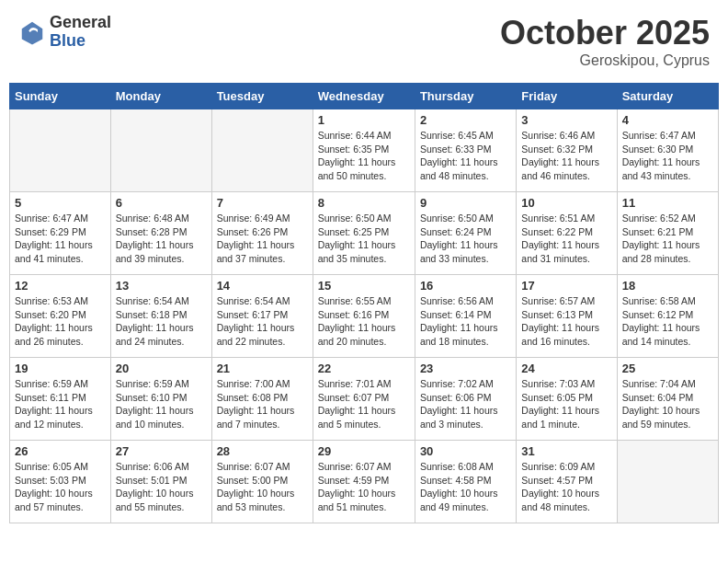  Describe the element at coordinates (465, 482) in the screenshot. I see `calendar-cell: 30Sunrise: 6:08 AM Sunset: 4:58 PM Dayli…` at that location.